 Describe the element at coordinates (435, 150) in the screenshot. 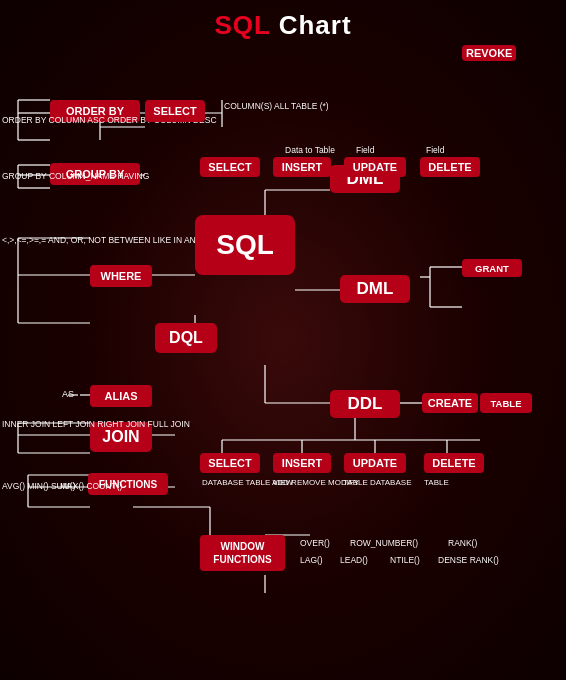

I see `field2-label: Field` at that location.